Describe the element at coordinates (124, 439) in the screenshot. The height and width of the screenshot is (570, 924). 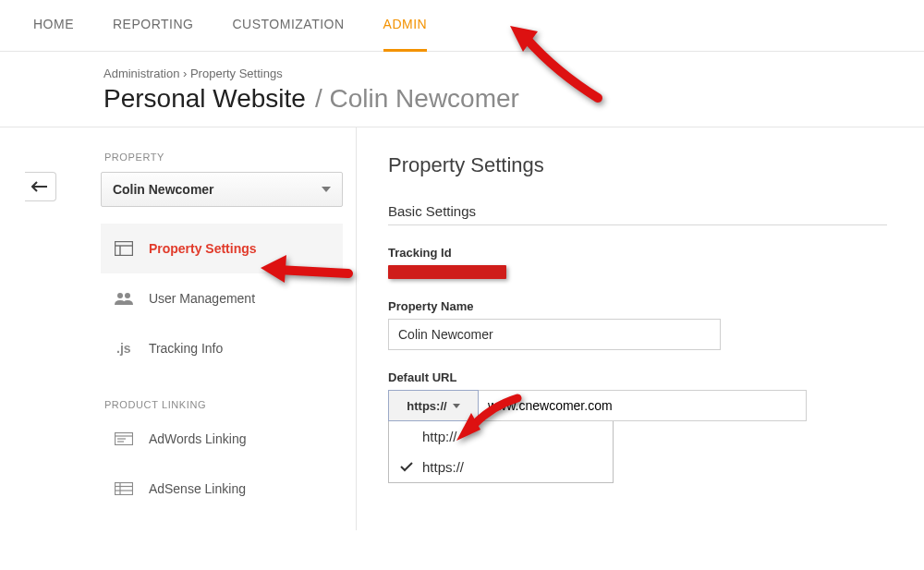
I see `adwords-icon` at that location.